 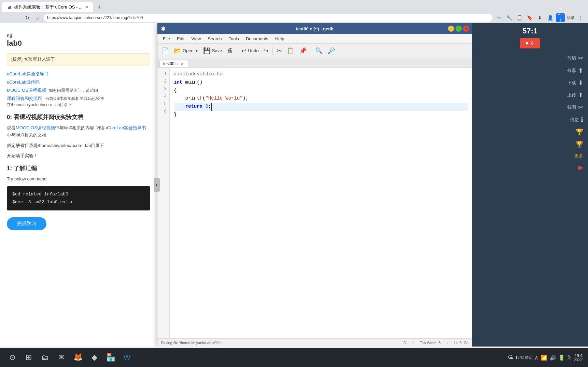 I want to click on home-button: ⌂, so click(x=38, y=18).